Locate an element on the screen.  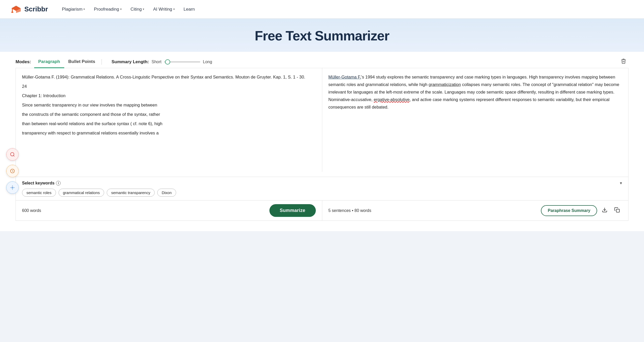
modes-label: Modes: is located at coordinates (23, 62).